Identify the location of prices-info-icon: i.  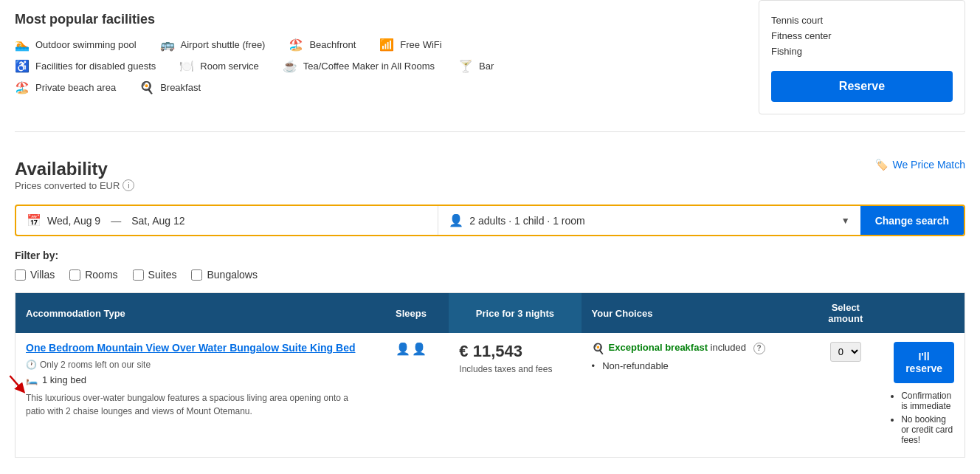
(128, 185).